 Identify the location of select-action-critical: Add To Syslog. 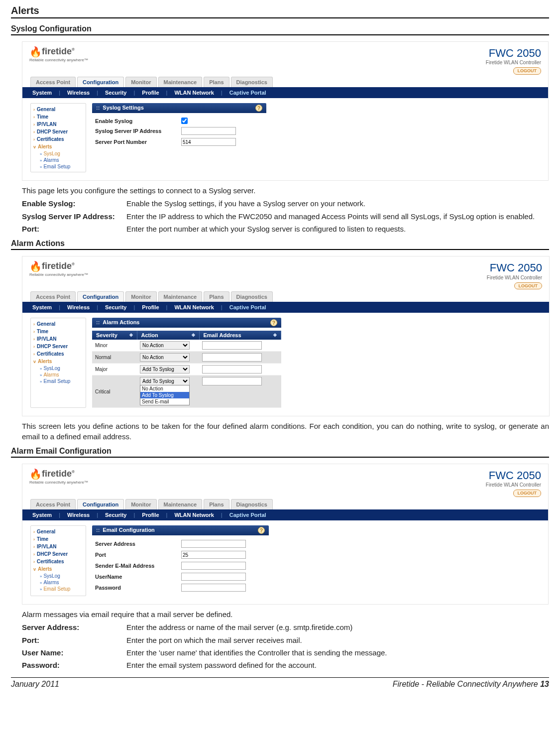
(165, 381).